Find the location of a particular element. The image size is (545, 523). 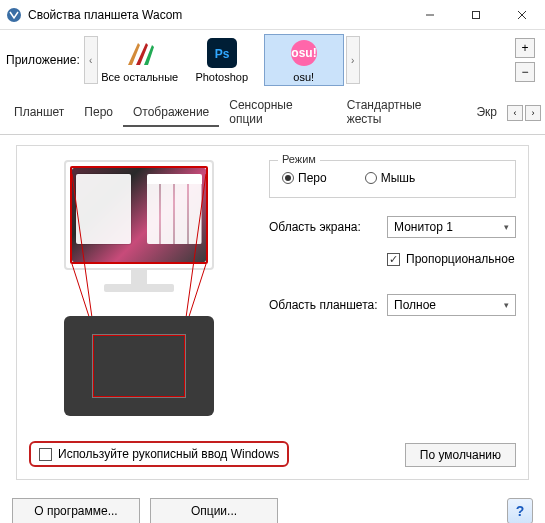

remove-app-button: − is located at coordinates (525, 72).